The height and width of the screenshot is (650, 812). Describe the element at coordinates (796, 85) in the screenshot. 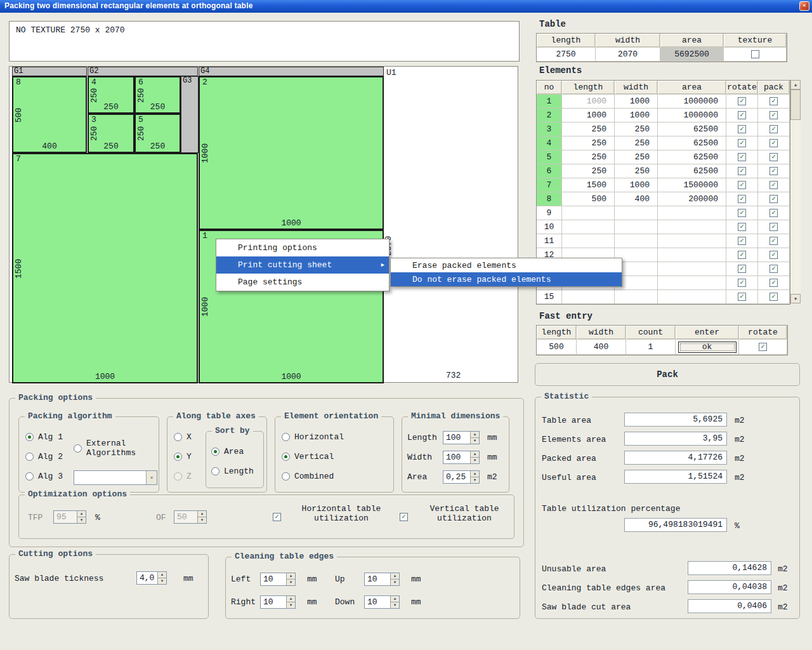

I see `scroll-up-button: ▲` at that location.